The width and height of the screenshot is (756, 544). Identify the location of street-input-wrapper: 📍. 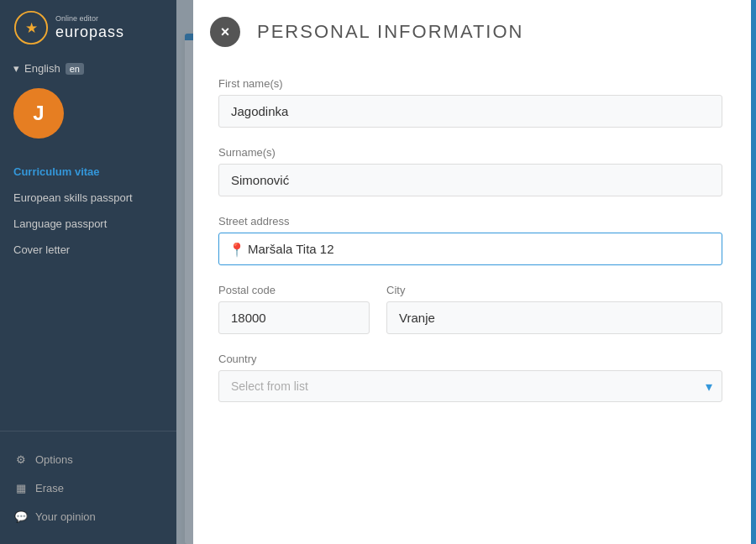
(470, 248).